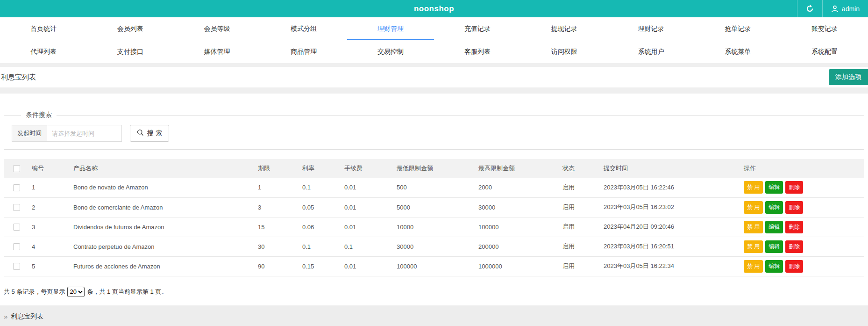  Describe the element at coordinates (318, 266) in the screenshot. I see `cell-rate: 0.15` at that location.